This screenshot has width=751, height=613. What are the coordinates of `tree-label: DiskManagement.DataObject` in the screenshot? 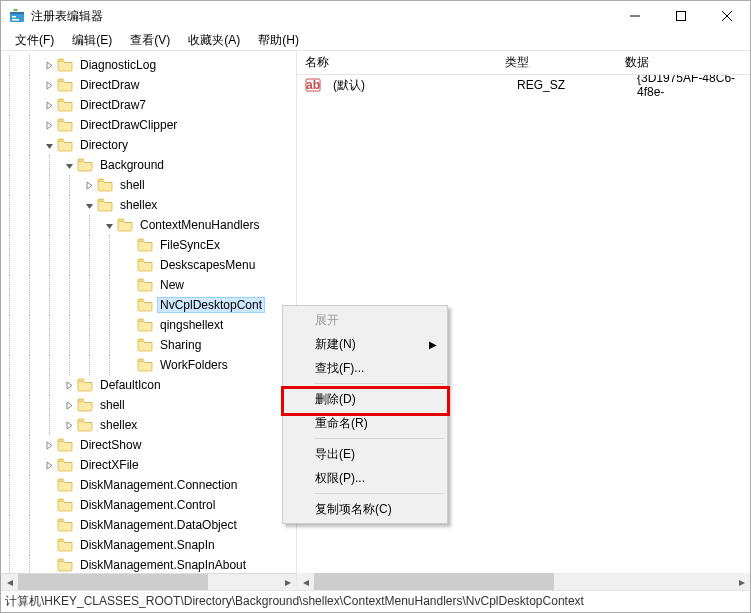 It's located at (158, 525).